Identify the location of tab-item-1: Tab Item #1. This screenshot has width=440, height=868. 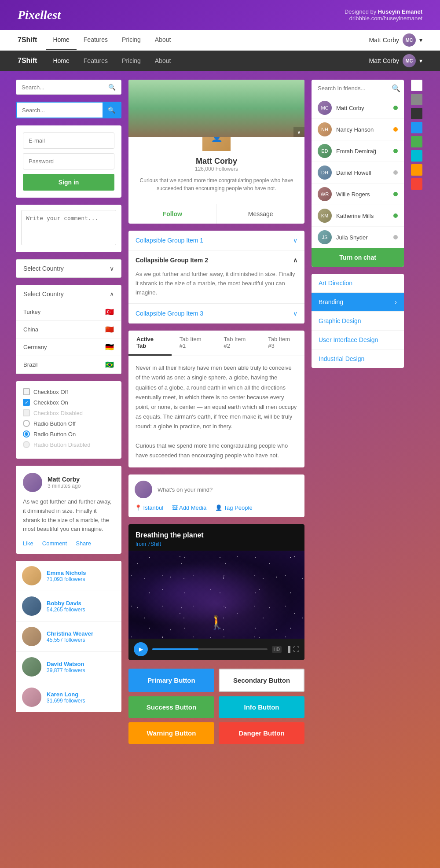
(194, 343).